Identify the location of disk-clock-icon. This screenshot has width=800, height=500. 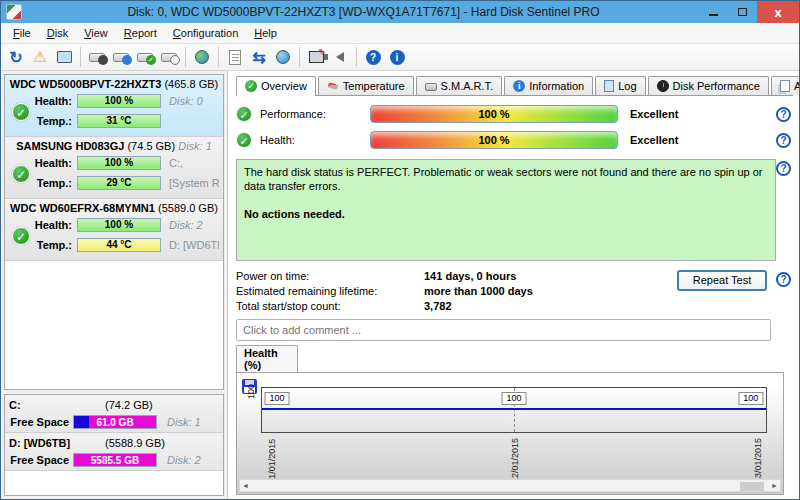
(121, 57).